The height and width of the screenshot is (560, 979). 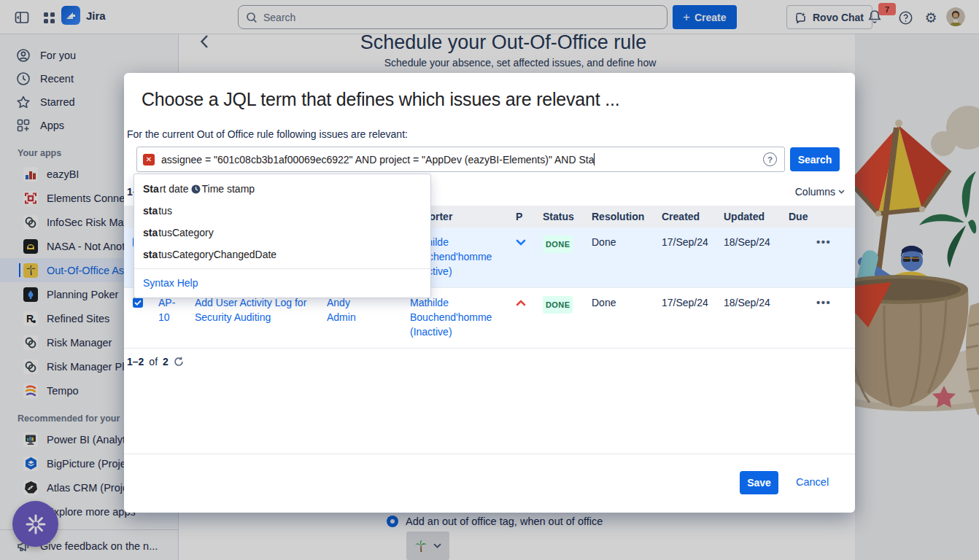 What do you see at coordinates (196, 190) in the screenshot?
I see `clock-icon` at bounding box center [196, 190].